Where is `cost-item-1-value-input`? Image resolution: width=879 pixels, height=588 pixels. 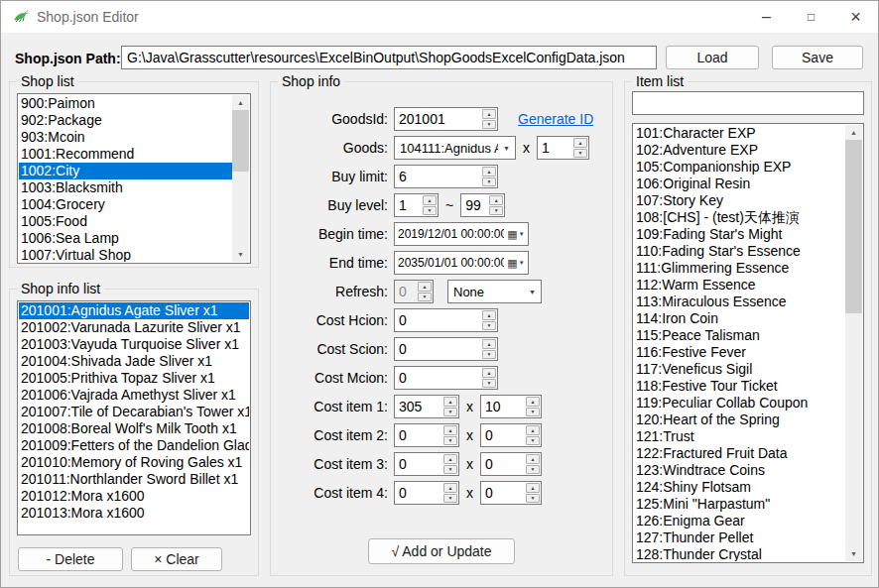 cost-item-1-value-input is located at coordinates (419, 407).